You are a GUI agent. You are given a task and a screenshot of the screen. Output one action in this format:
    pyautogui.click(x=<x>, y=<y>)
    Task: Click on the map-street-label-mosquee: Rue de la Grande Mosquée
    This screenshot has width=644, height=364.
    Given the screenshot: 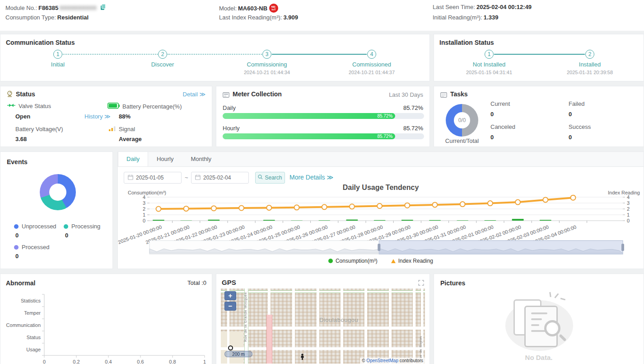 What is the action you would take?
    pyautogui.click(x=246, y=317)
    